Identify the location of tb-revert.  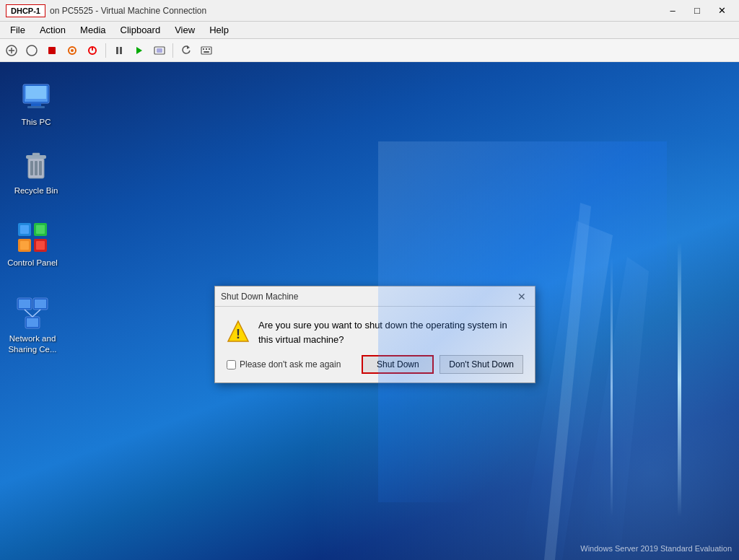
(186, 51).